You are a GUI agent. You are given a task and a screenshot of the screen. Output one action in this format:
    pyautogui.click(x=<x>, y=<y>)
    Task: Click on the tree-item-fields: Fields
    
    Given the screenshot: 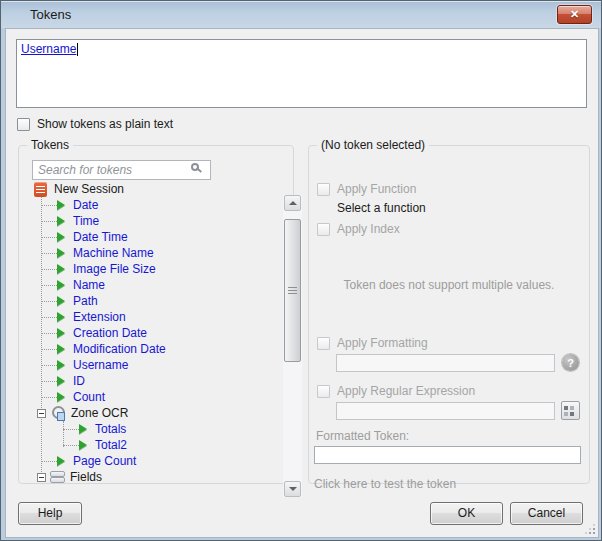 What is the action you would take?
    pyautogui.click(x=150, y=477)
    